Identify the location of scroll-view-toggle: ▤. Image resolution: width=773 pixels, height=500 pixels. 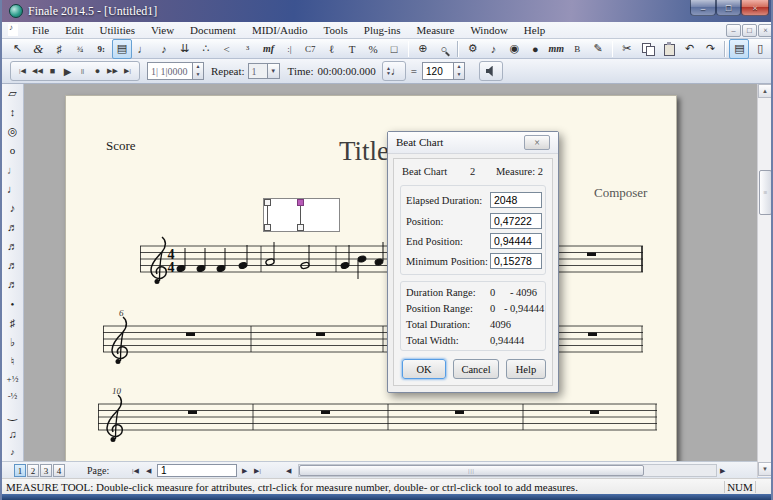
(739, 49).